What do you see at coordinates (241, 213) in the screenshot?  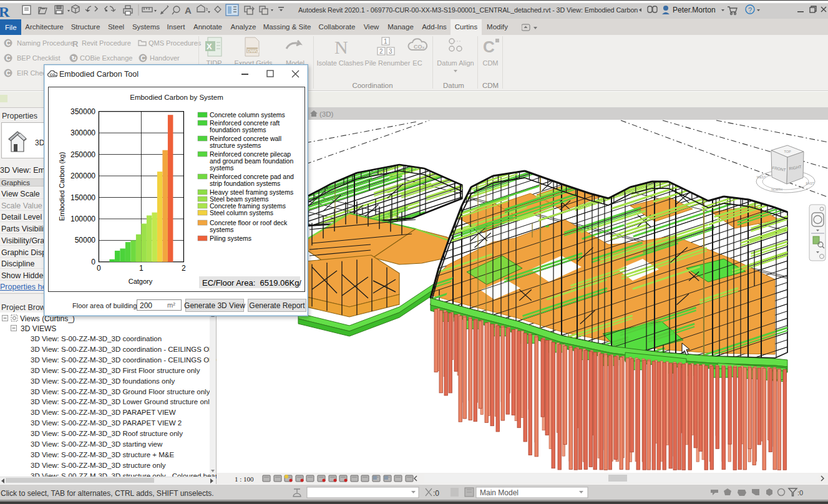 I see `svg-text: Steel column systems` at bounding box center [241, 213].